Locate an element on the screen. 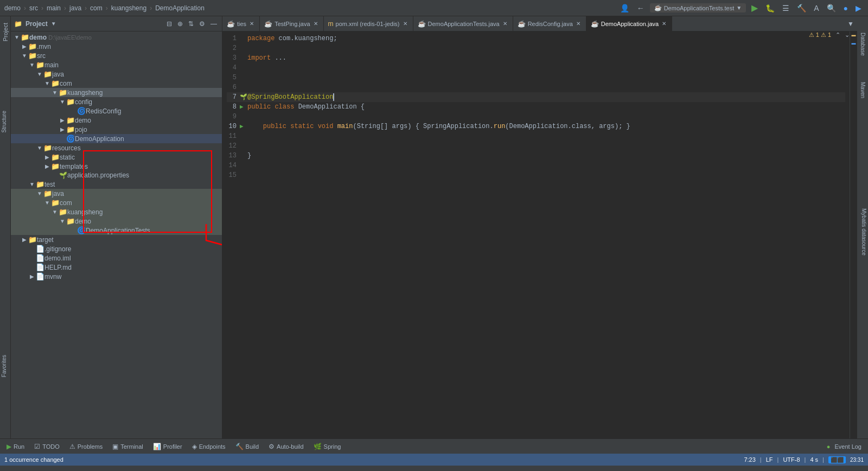 Image resolution: width=868 pixels, height=471 pixels. tree-item-target: ▶ 📁 target is located at coordinates (116, 240).